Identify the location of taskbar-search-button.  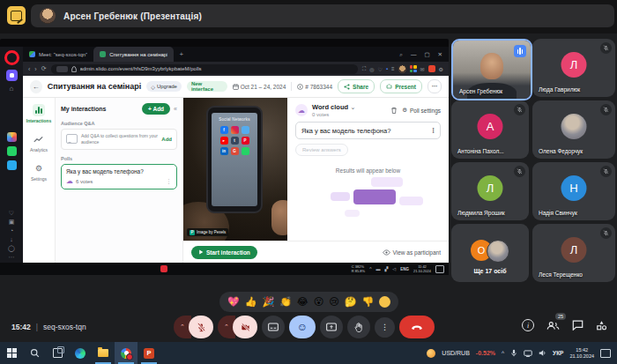
(34, 353).